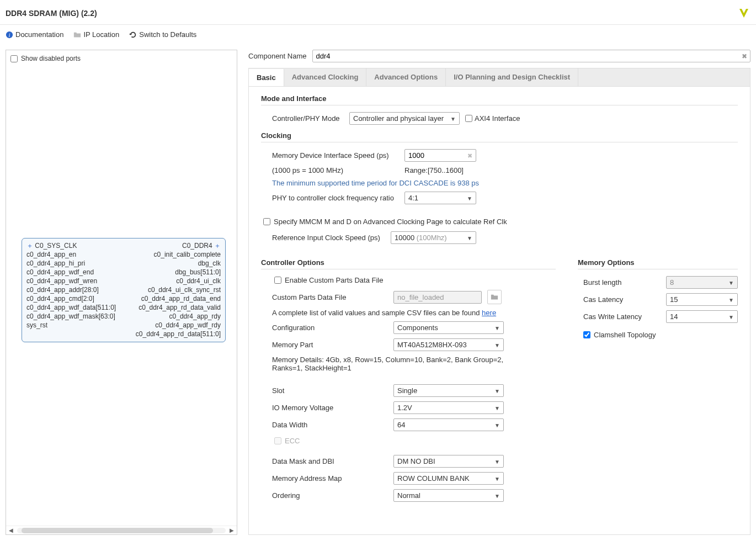  What do you see at coordinates (9, 35) in the screenshot?
I see `info-icon: i` at bounding box center [9, 35].